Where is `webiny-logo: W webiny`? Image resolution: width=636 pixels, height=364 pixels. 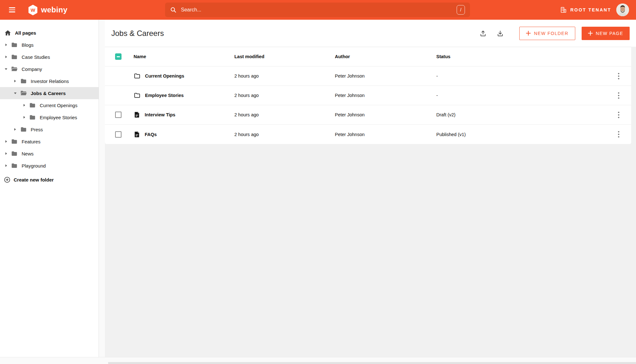
webiny-logo: W webiny is located at coordinates (48, 10).